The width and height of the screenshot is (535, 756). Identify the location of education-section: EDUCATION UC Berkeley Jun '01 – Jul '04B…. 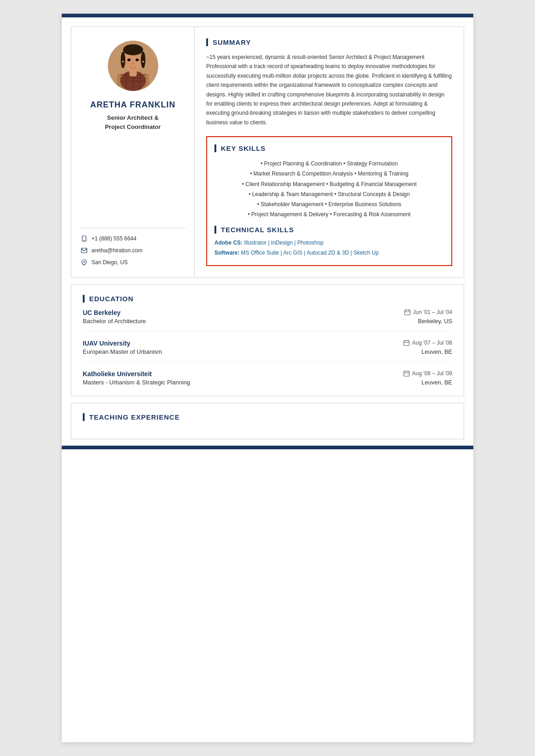
(268, 340).